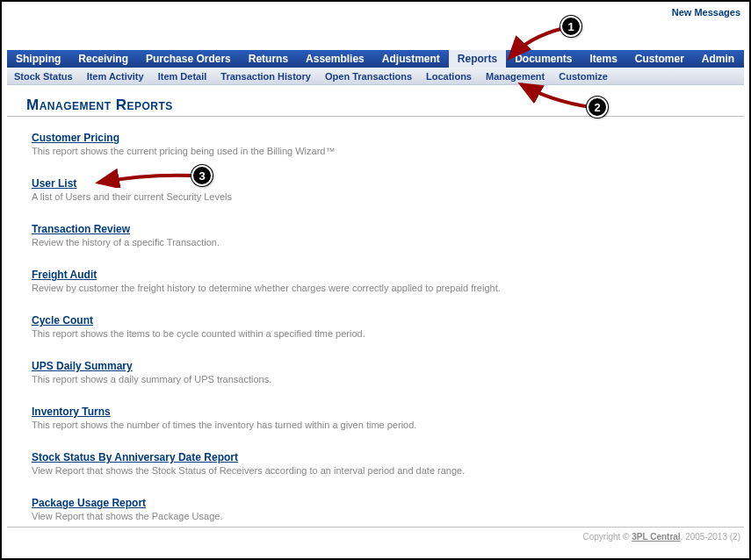 This screenshot has height=560, width=751. What do you see at coordinates (381, 235) in the screenshot?
I see `report-transaction-review: Transaction Review Review the history of…` at bounding box center [381, 235].